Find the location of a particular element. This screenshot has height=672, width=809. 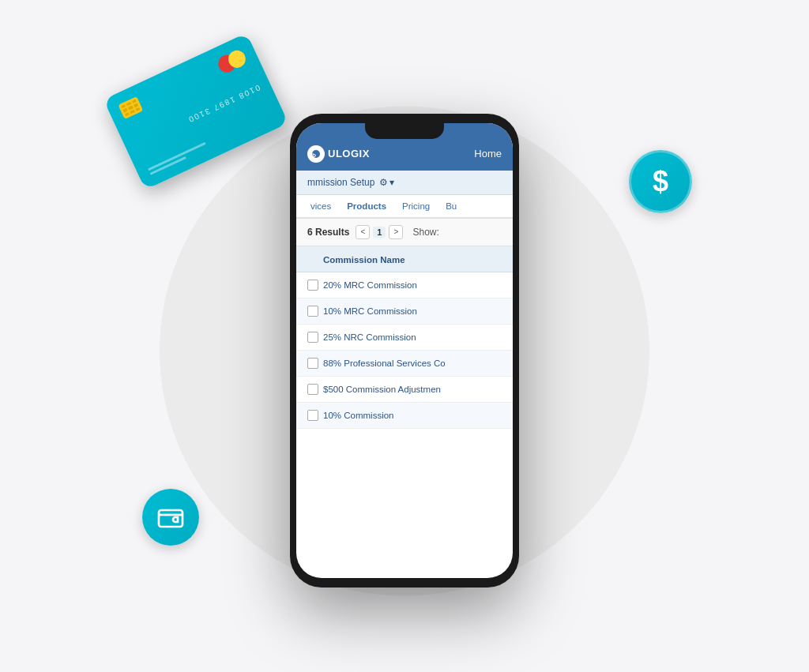

column-header-name: Commission Name is located at coordinates (364, 260).